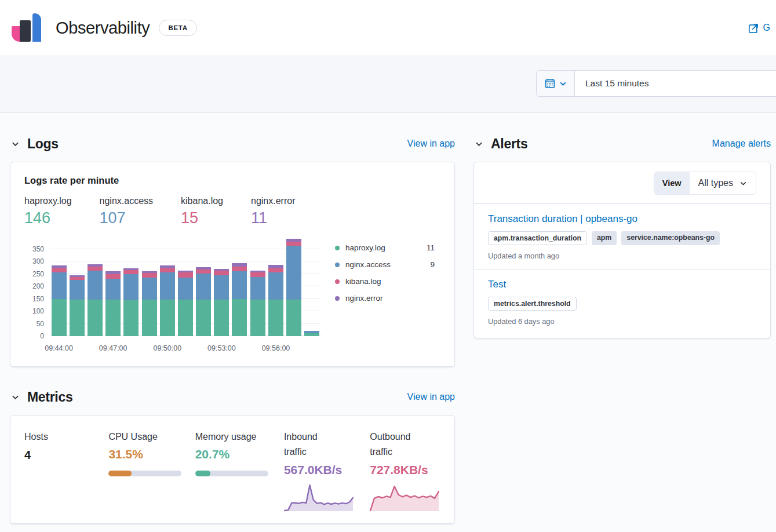 This screenshot has height=532, width=776. Describe the element at coordinates (126, 212) in the screenshot. I see `log-stat: nginx.access 107` at that location.